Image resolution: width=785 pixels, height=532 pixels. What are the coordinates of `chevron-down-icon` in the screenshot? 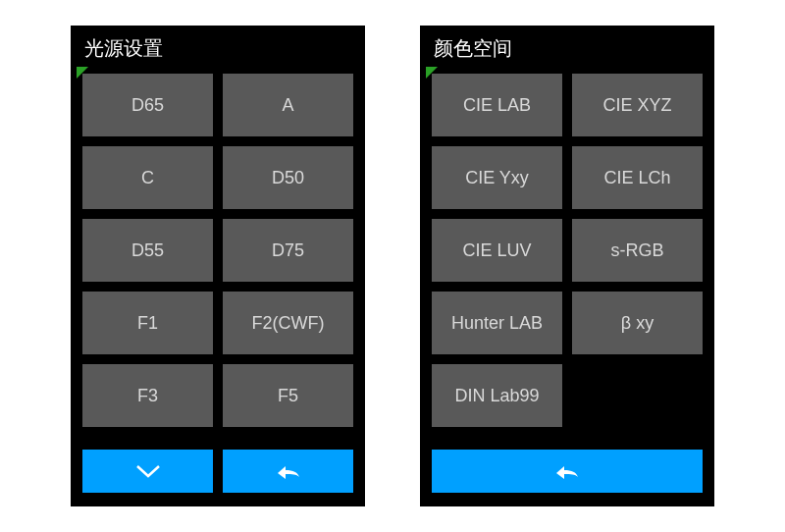 It's located at (148, 471).